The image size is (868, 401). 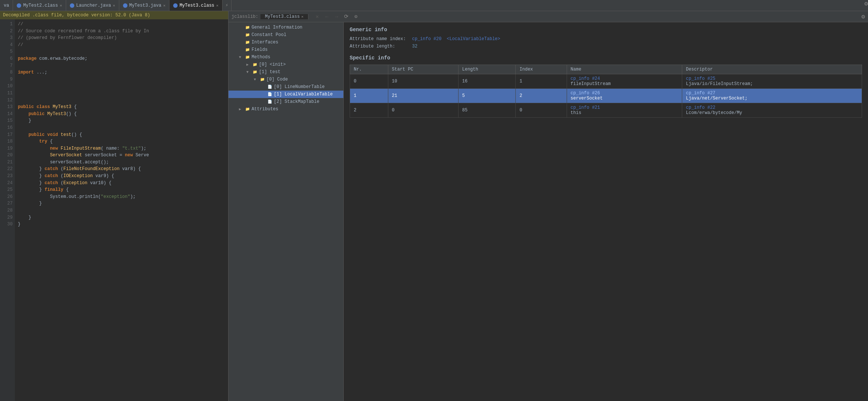 I want to click on desc-link: cp_info #25, so click(x=701, y=79).